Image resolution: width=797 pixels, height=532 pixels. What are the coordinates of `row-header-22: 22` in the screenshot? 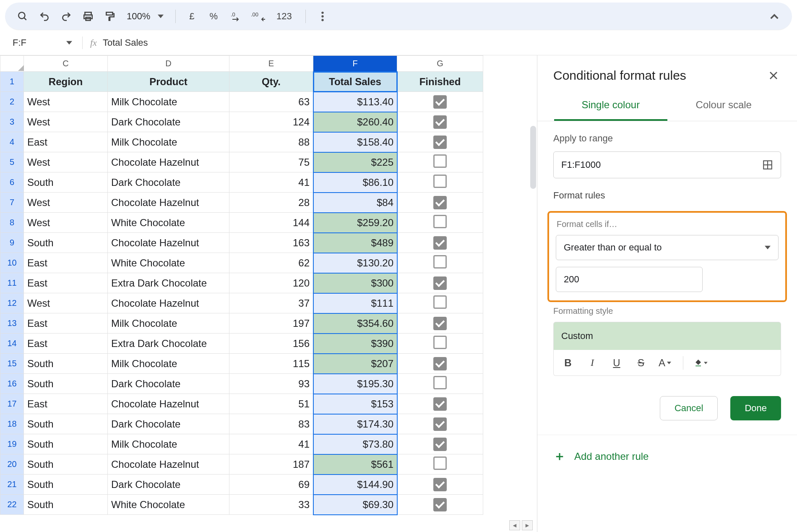 It's located at (12, 505).